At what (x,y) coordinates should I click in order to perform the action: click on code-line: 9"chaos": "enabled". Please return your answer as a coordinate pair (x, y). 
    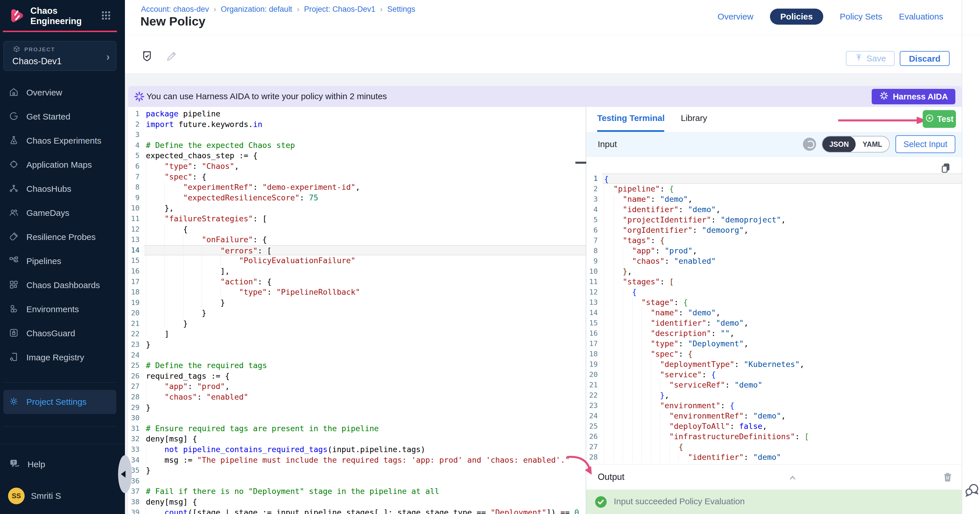
    Looking at the image, I should click on (774, 261).